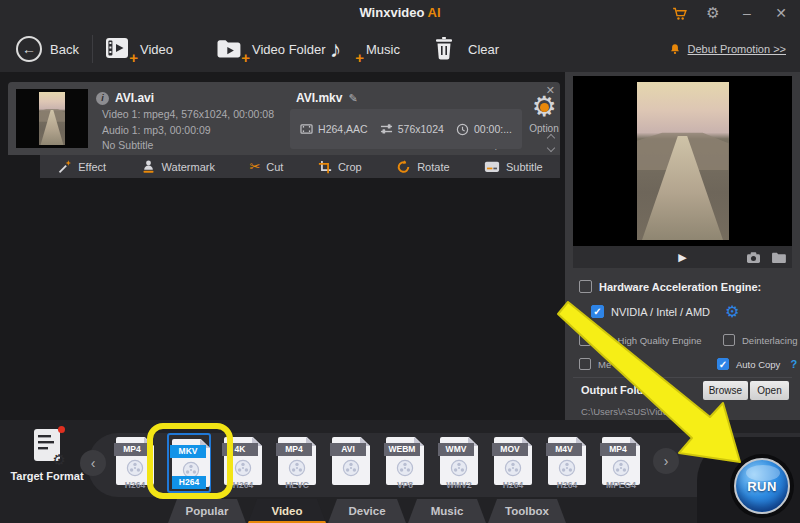 Image resolution: width=800 pixels, height=523 pixels. I want to click on tab-device: Device, so click(367, 511).